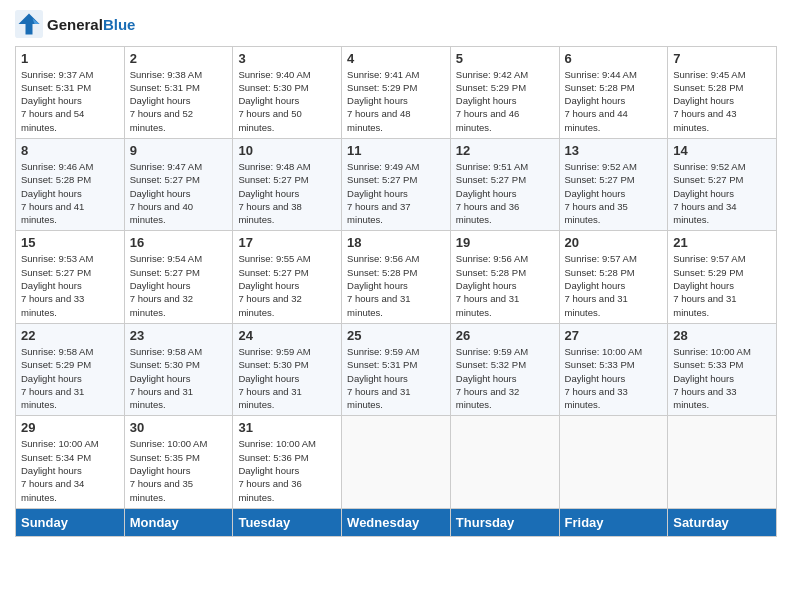  I want to click on sunset-label: Sunset: 5:29 PM, so click(56, 364).